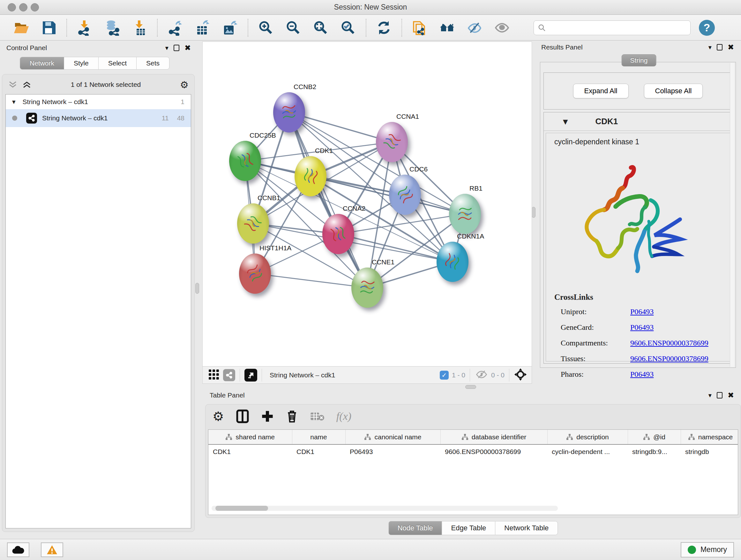 This screenshot has width=741, height=560. Describe the element at coordinates (328, 200) in the screenshot. I see `edge-CCNB2-CCNE1` at that location.